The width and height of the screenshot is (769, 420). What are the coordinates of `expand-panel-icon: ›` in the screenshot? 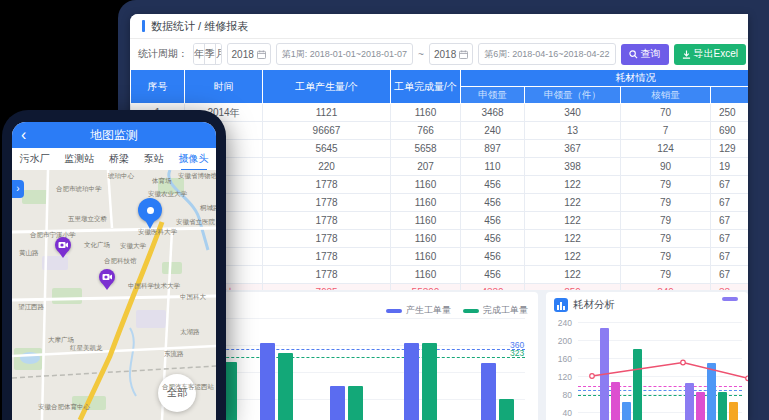 It's located at (18, 189).